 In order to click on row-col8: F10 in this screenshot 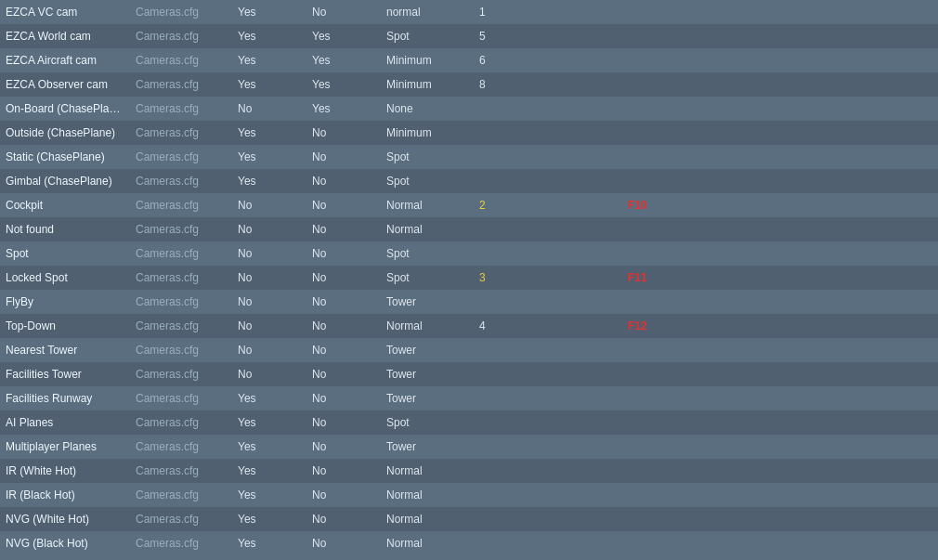, I will do `click(659, 205)`.